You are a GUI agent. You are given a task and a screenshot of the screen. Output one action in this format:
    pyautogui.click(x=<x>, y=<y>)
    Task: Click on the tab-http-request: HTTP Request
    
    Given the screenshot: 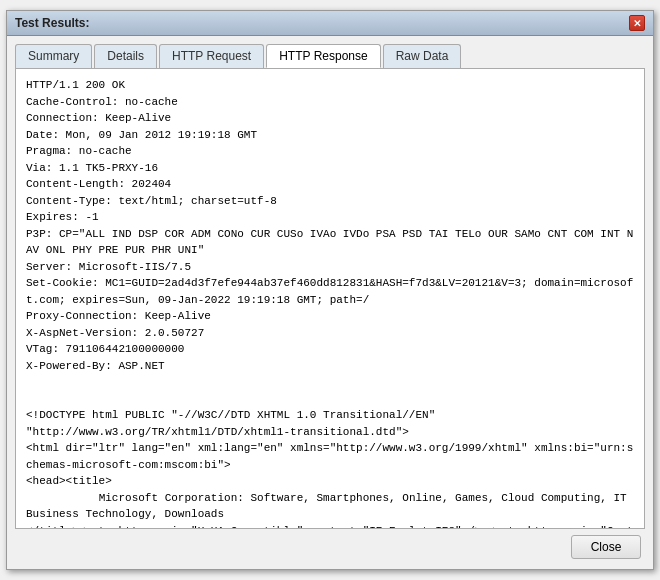 What is the action you would take?
    pyautogui.click(x=212, y=56)
    